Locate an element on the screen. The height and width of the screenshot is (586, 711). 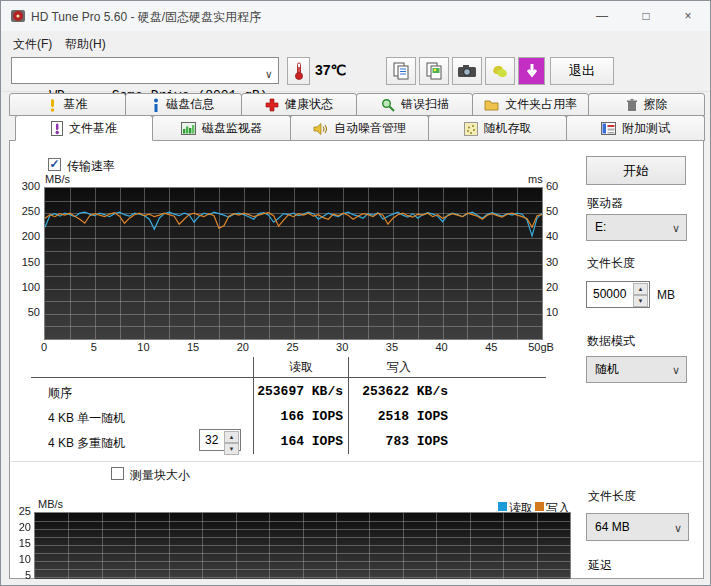
legend-write-swatch is located at coordinates (540, 506).